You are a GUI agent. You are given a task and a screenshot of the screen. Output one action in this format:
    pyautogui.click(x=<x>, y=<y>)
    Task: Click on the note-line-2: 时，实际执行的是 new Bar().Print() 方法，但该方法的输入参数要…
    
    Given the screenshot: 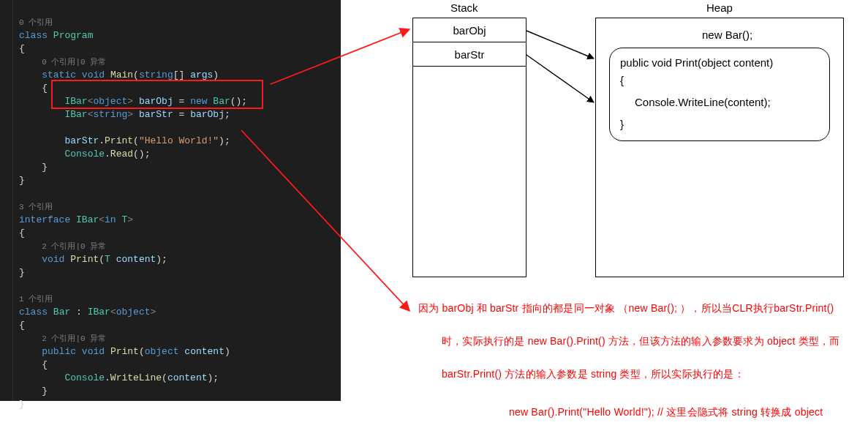 What is the action you would take?
    pyautogui.click(x=641, y=342)
    